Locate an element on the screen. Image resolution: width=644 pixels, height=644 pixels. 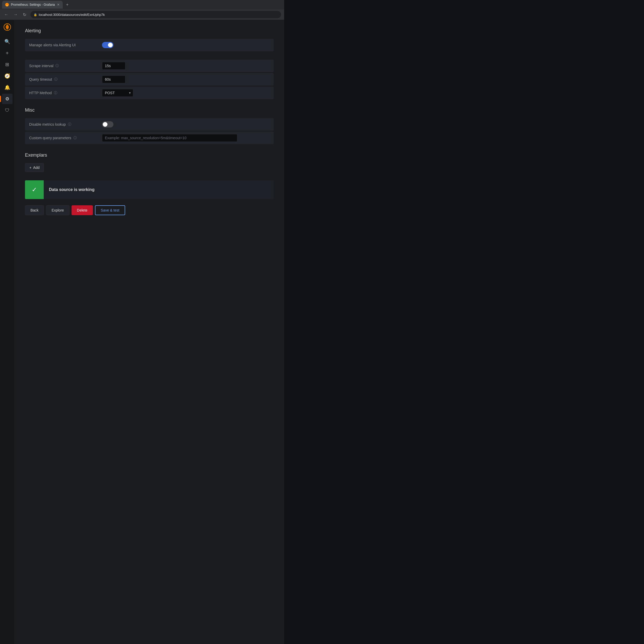
active-tab: 🔥 Prometheus: Settings - Grafana ✕ is located at coordinates (32, 5).